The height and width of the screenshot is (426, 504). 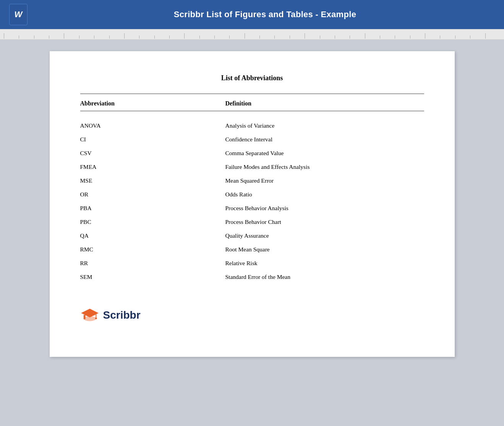 What do you see at coordinates (153, 153) in the screenshot?
I see `abbreviation-cell: CSV` at bounding box center [153, 153].